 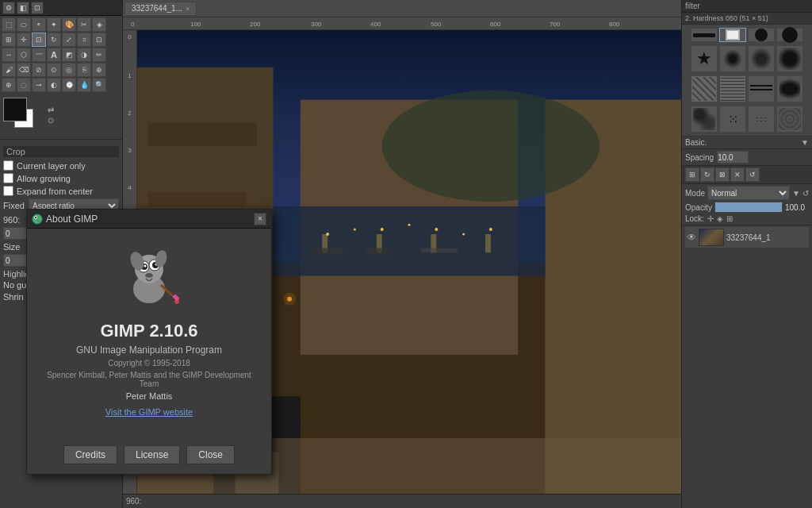 I want to click on brush-circle-large, so click(x=761, y=35).